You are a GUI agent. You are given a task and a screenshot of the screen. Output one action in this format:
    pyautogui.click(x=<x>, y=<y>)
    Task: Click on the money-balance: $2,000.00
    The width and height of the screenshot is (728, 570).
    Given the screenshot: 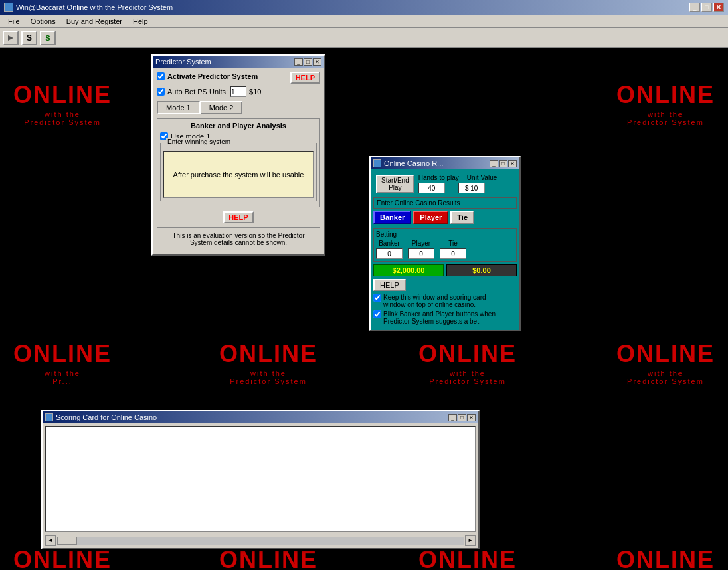 What is the action you would take?
    pyautogui.click(x=409, y=270)
    